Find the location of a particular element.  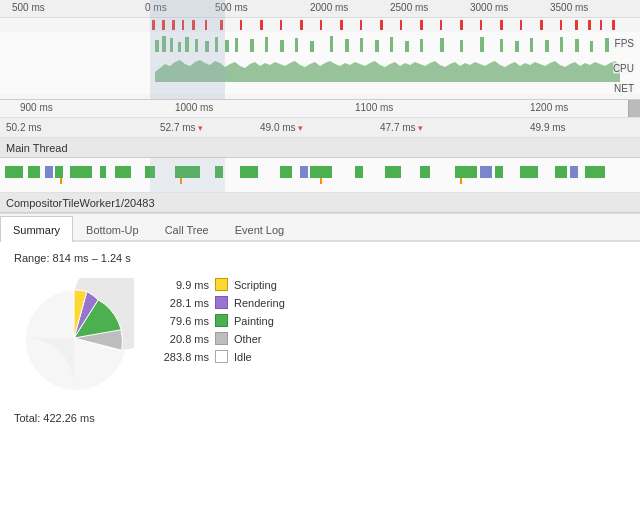

main-thread-svg is located at coordinates (314, 176).